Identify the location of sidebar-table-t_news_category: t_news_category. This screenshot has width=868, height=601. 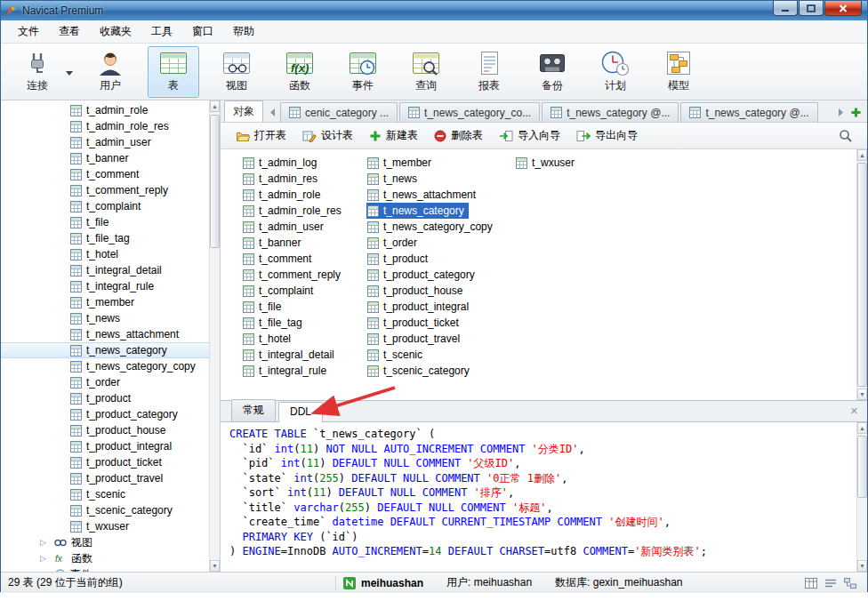
(105, 350).